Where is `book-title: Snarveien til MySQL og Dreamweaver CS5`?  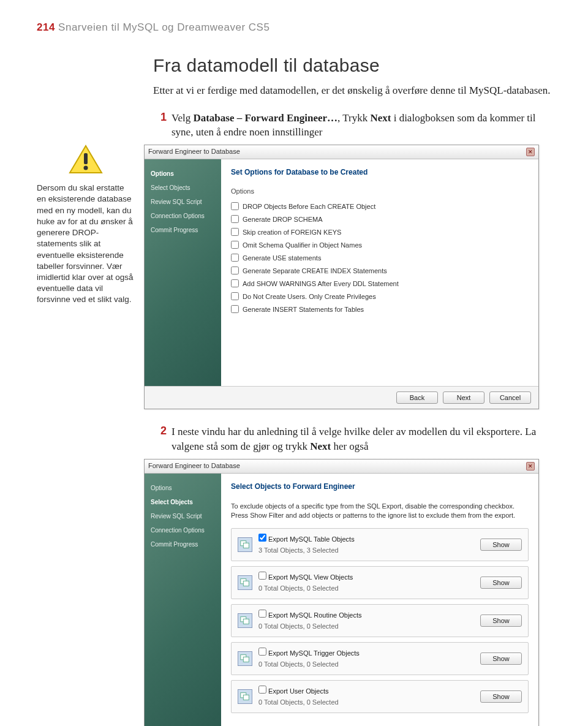
book-title: Snarveien til MySQL og Dreamweaver CS5 is located at coordinates (164, 27).